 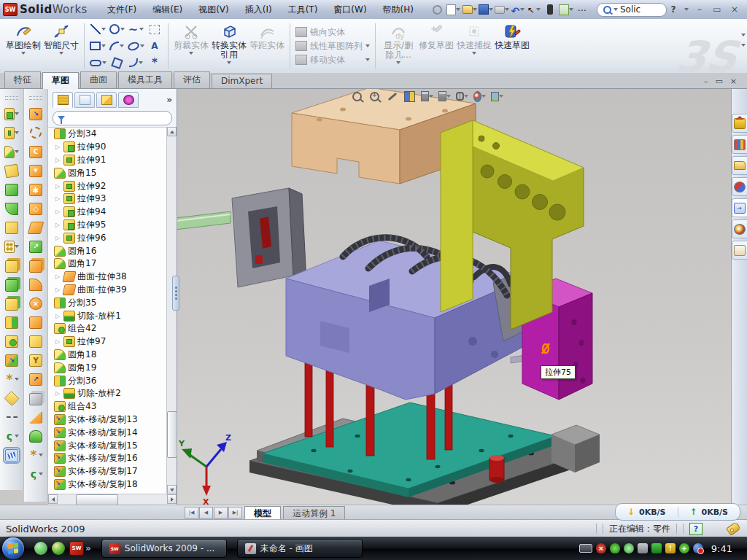 What do you see at coordinates (85, 100) in the screenshot?
I see `propertymanager-tab` at bounding box center [85, 100].